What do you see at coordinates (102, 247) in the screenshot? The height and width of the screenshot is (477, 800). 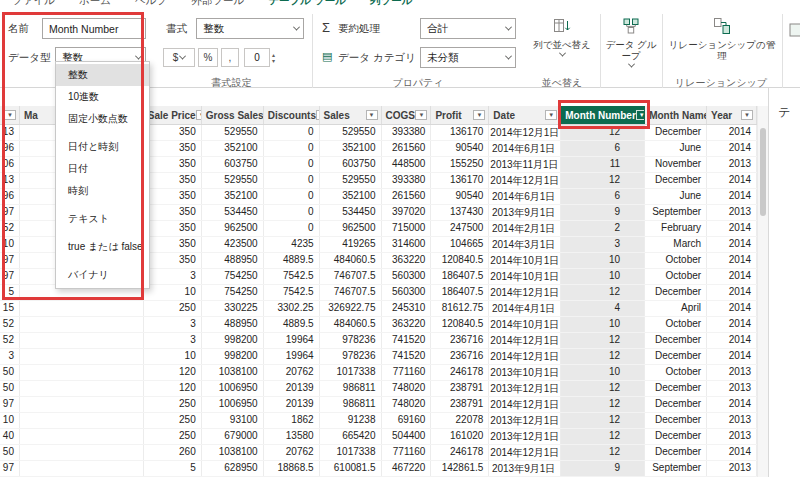 I see `datatype-option: true または false` at bounding box center [102, 247].